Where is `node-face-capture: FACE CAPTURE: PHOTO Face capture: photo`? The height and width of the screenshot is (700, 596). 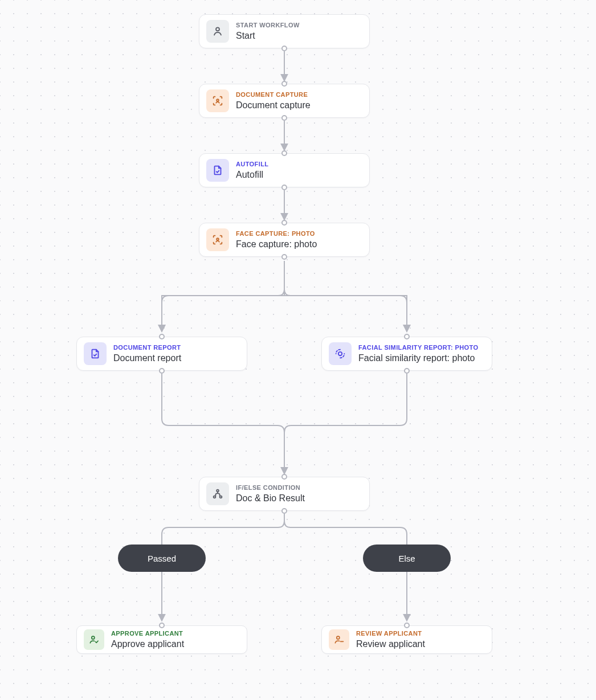 node-face-capture: FACE CAPTURE: PHOTO Face capture: photo is located at coordinates (284, 240).